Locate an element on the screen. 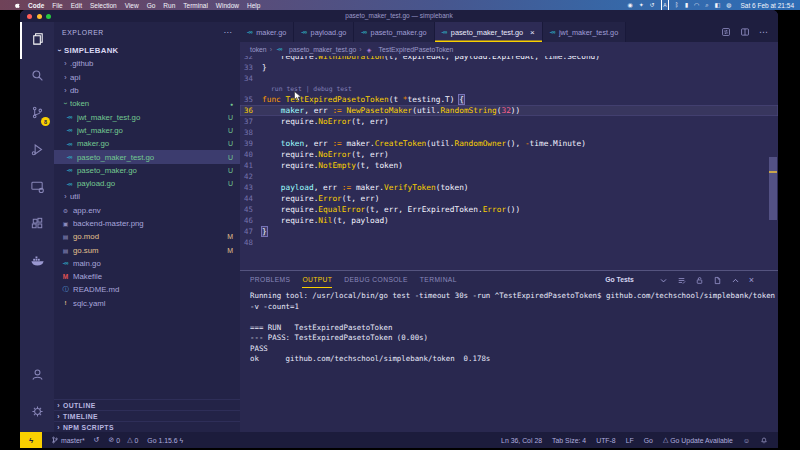 The image size is (800, 450). menubar-item-edit: Edit is located at coordinates (76, 6).